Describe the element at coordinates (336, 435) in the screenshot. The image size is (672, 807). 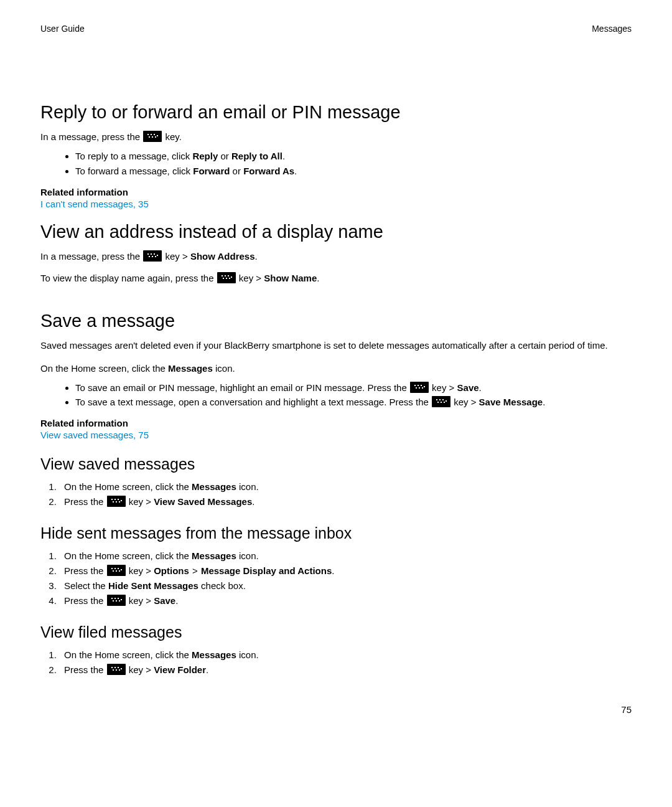
I see `related-link-view-saved: View saved messages, 75` at that location.